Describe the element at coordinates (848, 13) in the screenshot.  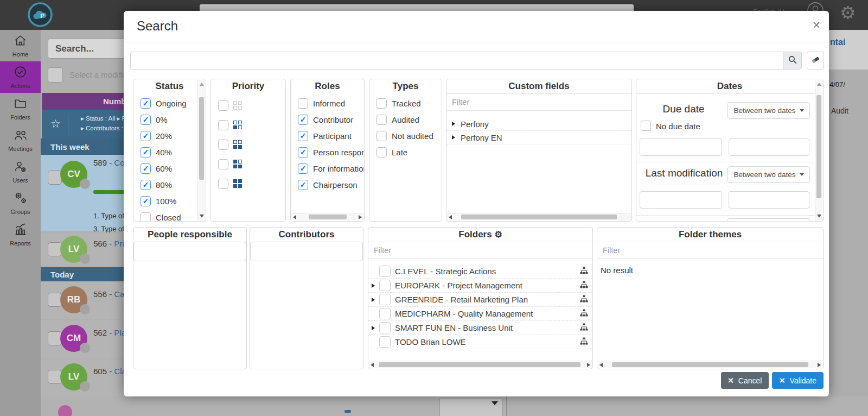
I see `settings-gear-icon: ⚙` at that location.